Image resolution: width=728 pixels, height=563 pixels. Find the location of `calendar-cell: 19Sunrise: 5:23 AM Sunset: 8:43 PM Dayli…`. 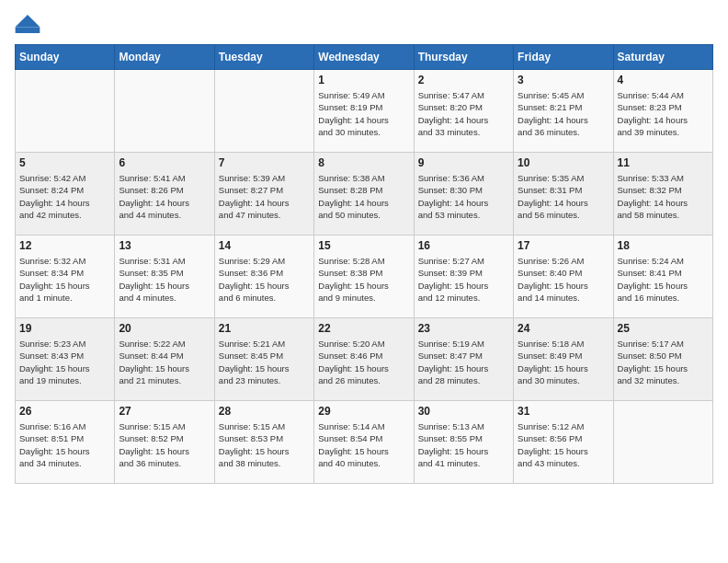

calendar-cell: 19Sunrise: 5:23 AM Sunset: 8:43 PM Dayli… is located at coordinates (65, 360).